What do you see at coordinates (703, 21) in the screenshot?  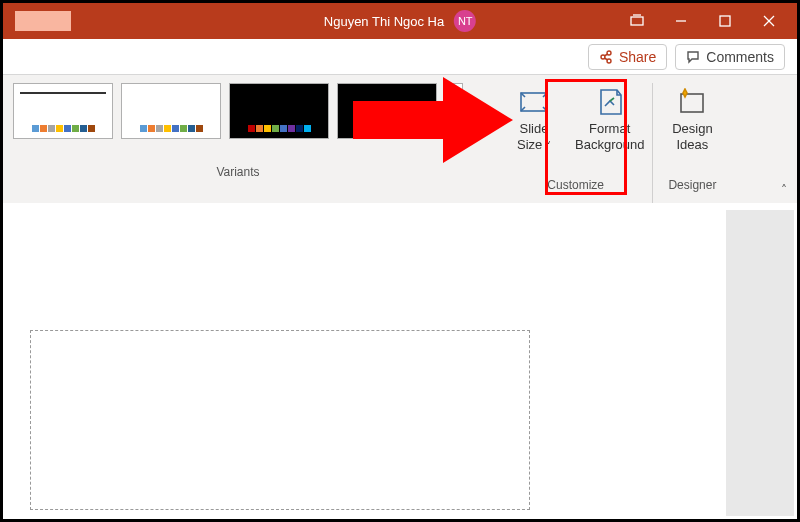 I see `window-controls` at bounding box center [703, 21].